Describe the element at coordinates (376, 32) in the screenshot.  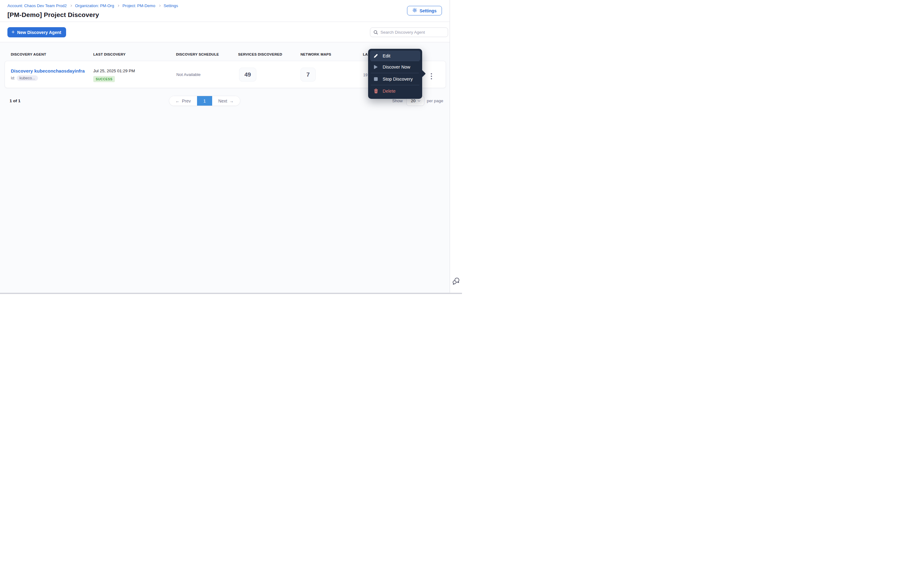
I see `search-icon` at that location.